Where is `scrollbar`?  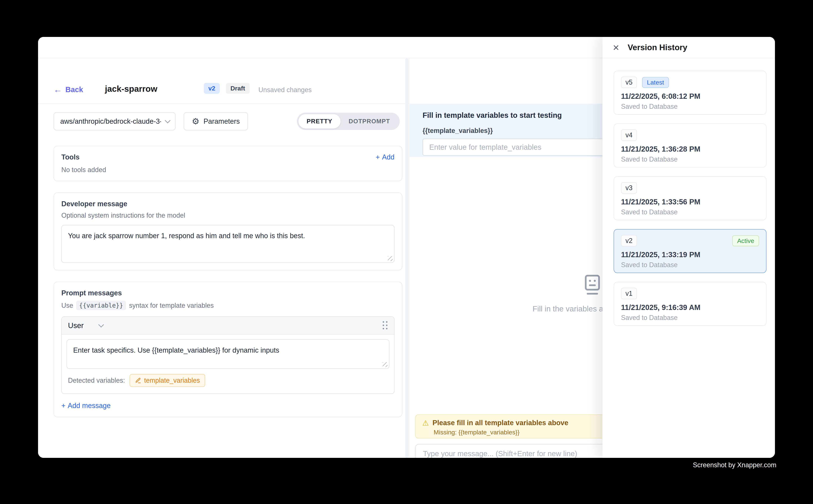
scrollbar is located at coordinates (407, 258).